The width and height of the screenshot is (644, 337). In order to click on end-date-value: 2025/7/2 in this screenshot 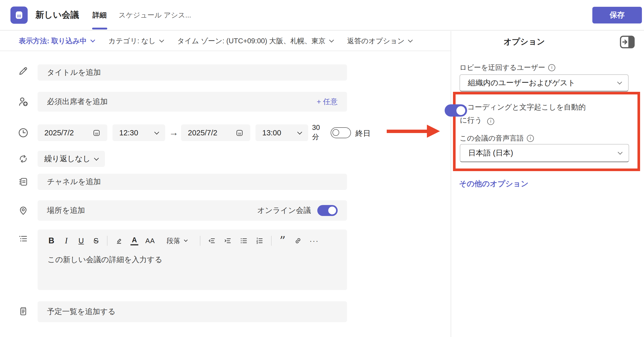, I will do `click(202, 133)`.